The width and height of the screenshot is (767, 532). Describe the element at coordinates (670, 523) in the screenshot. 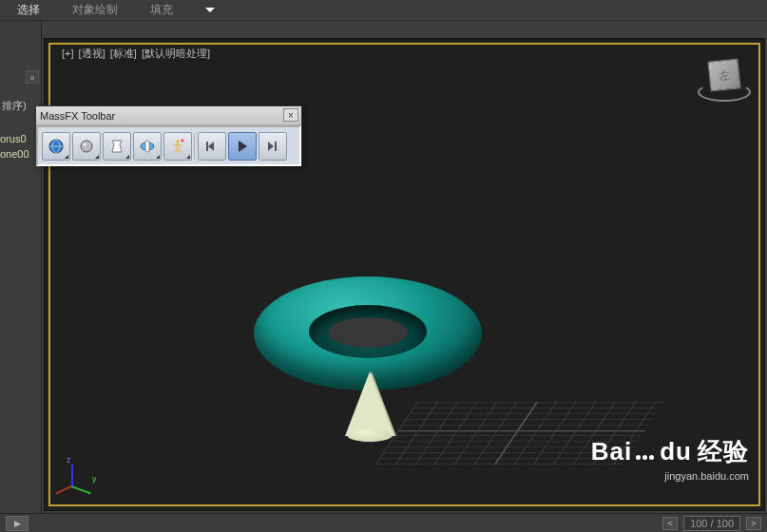

I see `frame-prev-button: <` at that location.